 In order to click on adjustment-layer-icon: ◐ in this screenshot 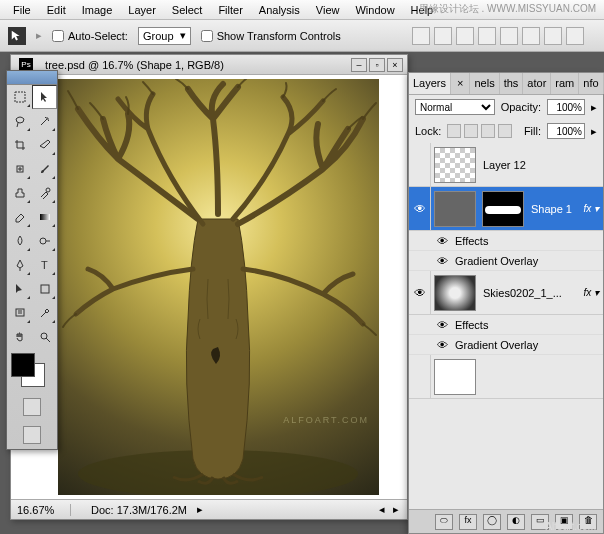, I will do `click(516, 522)`.